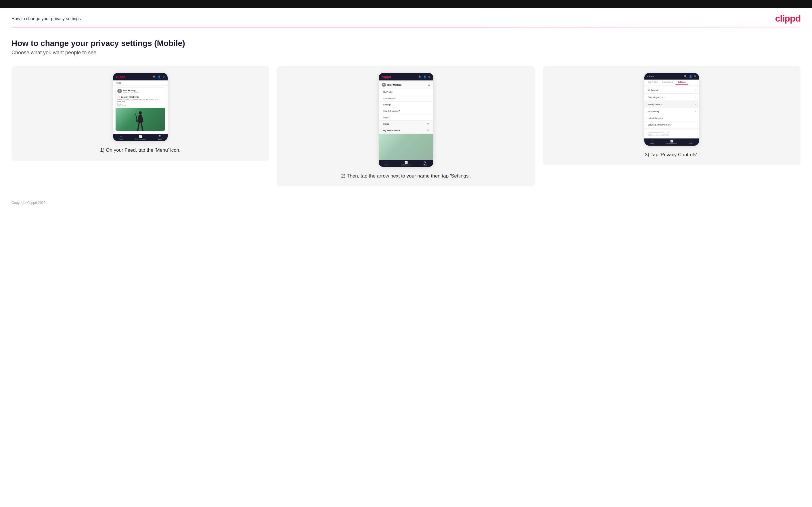 The image size is (812, 507). I want to click on header-title: How to change your privacy settings, so click(46, 19).